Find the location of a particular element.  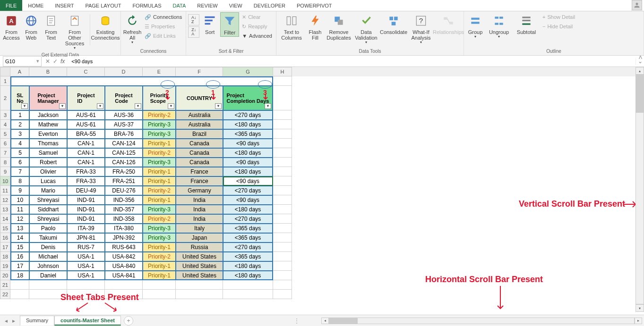

table-cell: Daniel is located at coordinates (48, 276).